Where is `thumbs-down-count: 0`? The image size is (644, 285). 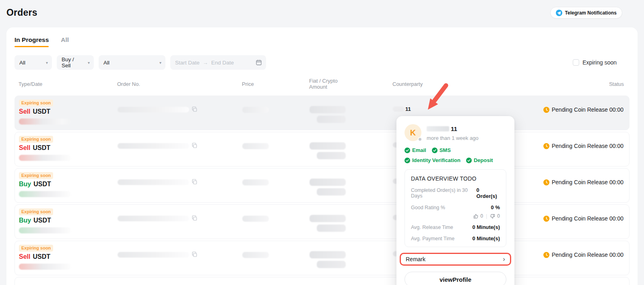 thumbs-down-count: 0 is located at coordinates (498, 216).